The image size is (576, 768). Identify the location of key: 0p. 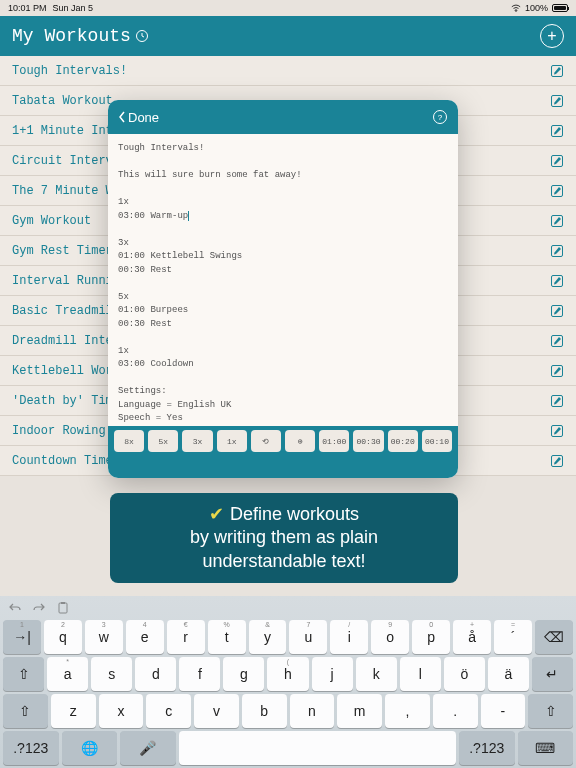
(431, 637).